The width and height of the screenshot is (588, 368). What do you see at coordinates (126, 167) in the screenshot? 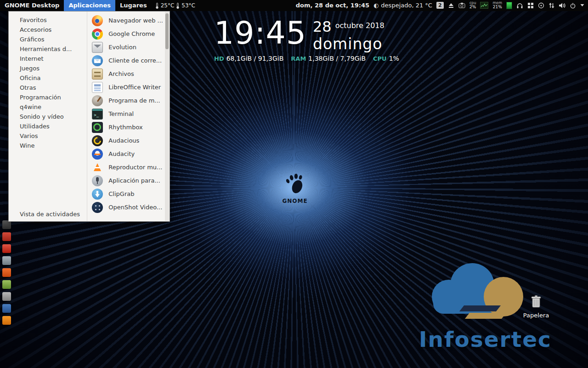
I see `menu-app-reproductor-vlc: Reproductor mu...` at bounding box center [126, 167].